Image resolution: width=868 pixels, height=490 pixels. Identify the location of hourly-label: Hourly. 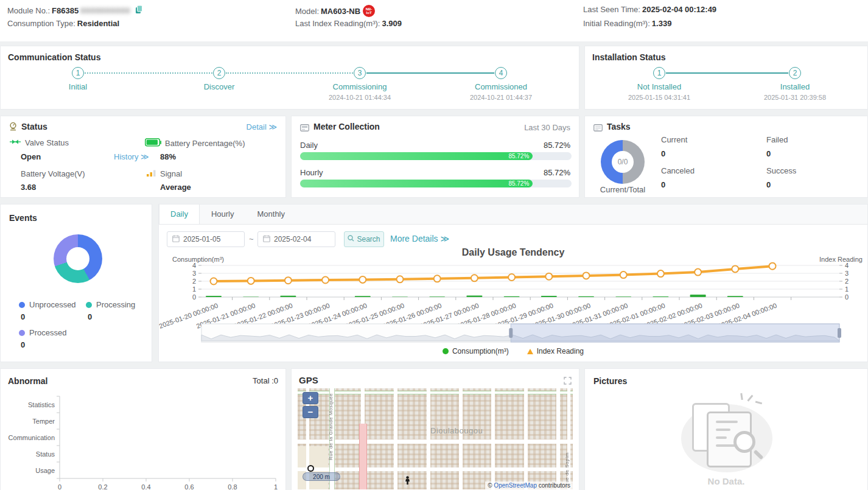
(312, 173).